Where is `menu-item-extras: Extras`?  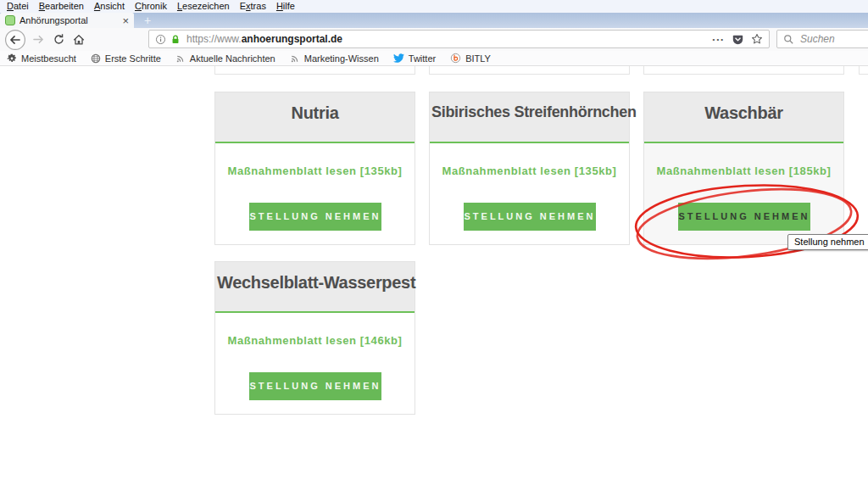
menu-item-extras: Extras is located at coordinates (253, 7).